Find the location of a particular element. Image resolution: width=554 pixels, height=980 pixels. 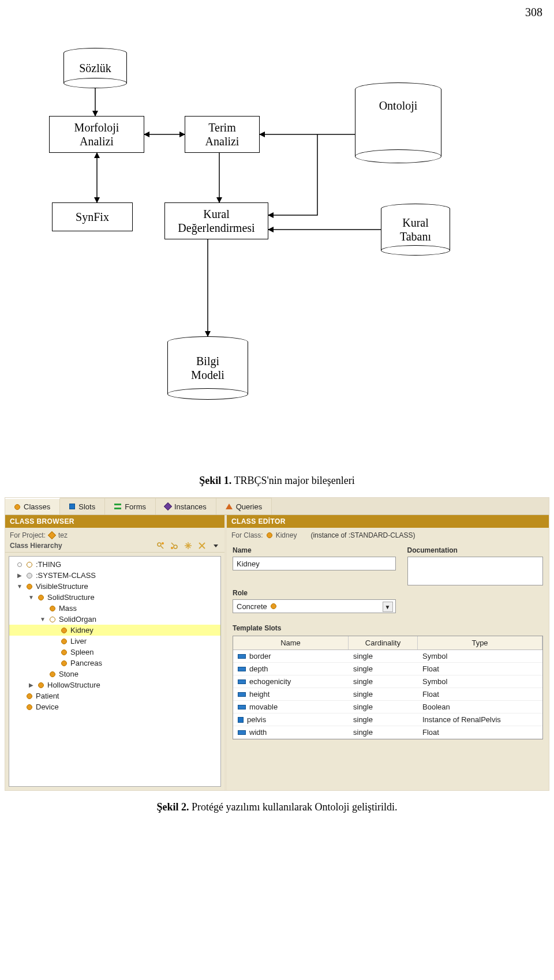

tabs-bar: ClassesSlotsFormsInstancesQueries is located at coordinates (277, 506).